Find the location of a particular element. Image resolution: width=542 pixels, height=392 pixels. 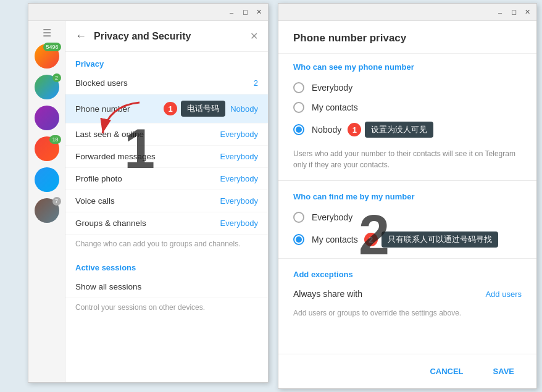

forwarded-messages-item: Forwarded messages Everybody is located at coordinates (167, 157).